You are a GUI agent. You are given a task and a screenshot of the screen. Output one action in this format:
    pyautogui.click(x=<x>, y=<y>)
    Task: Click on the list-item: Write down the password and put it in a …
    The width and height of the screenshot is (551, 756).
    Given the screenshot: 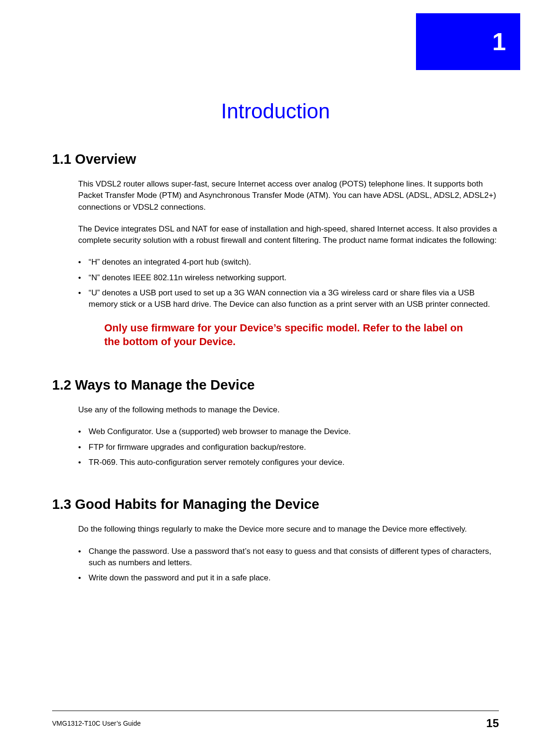 What is the action you would take?
    pyautogui.click(x=289, y=578)
    